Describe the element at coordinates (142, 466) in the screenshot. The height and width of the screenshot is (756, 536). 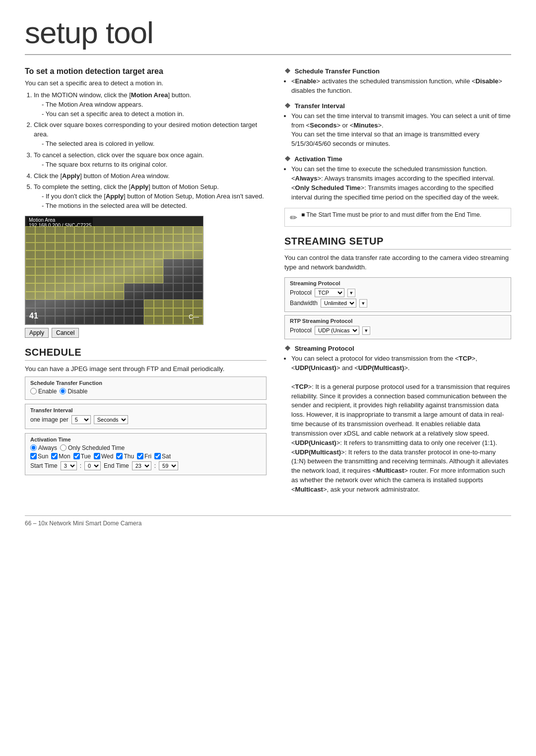
I see `end-hour-select: 23` at that location.